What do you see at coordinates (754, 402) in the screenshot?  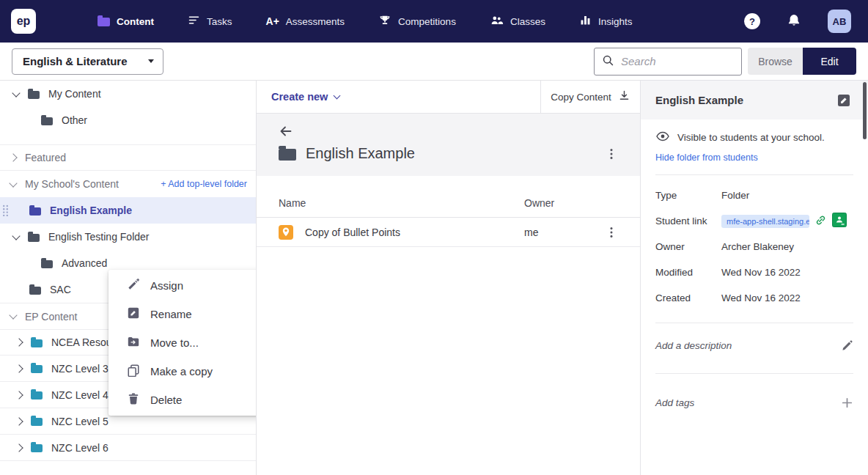 I see `tags-row: Add tags` at bounding box center [754, 402].